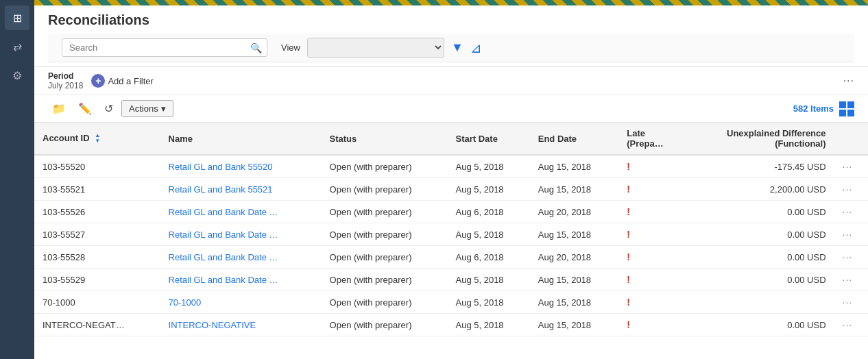  What do you see at coordinates (97, 189) in the screenshot?
I see `cell-account-id: 103-55521` at bounding box center [97, 189].